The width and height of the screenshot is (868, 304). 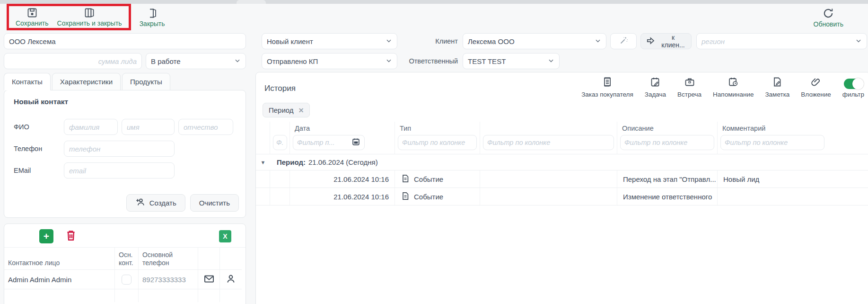 What do you see at coordinates (650, 42) in the screenshot?
I see `arrow-right-icon` at bounding box center [650, 42].